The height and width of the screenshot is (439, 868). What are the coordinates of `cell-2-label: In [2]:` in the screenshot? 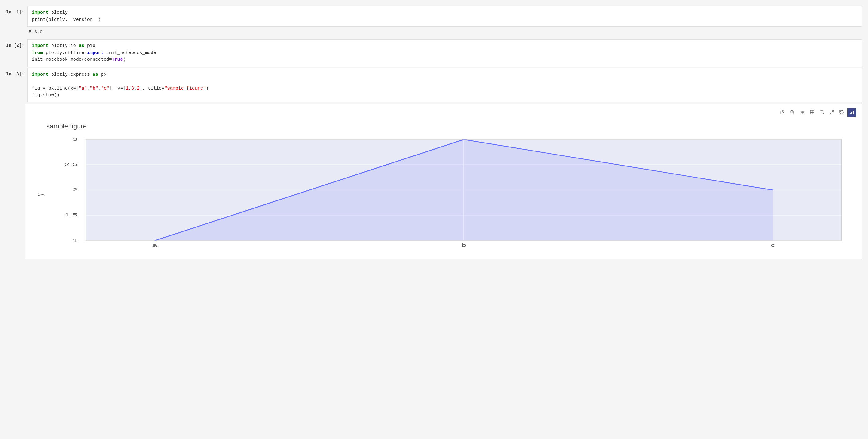 It's located at (13, 45).